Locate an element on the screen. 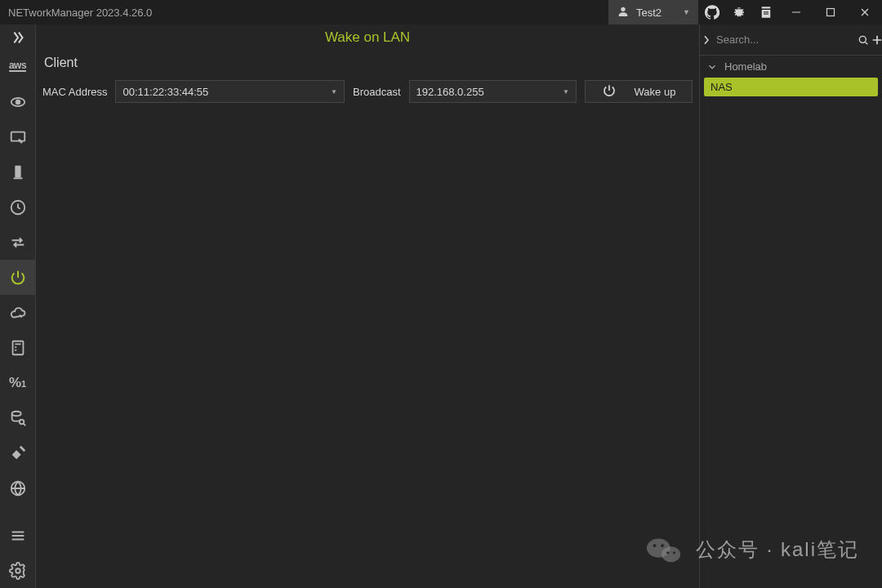  add-icon is located at coordinates (875, 40).